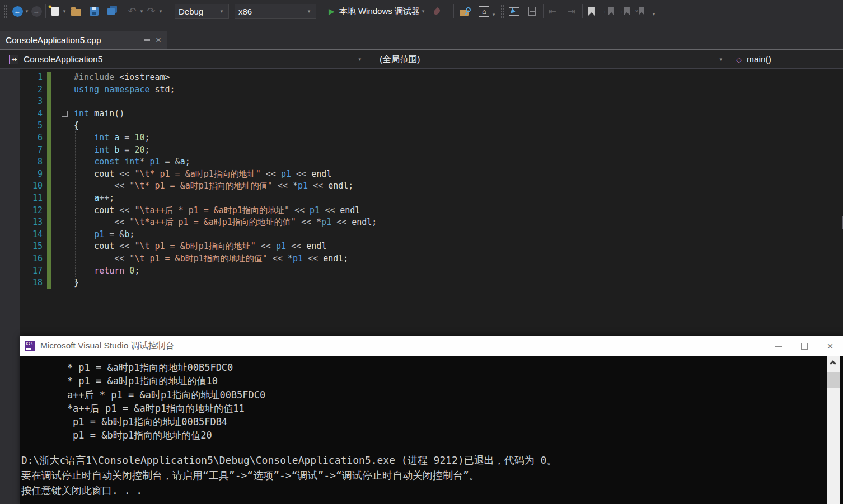  What do you see at coordinates (161, 11) in the screenshot?
I see `redo-dropdown: ▾` at bounding box center [161, 11].